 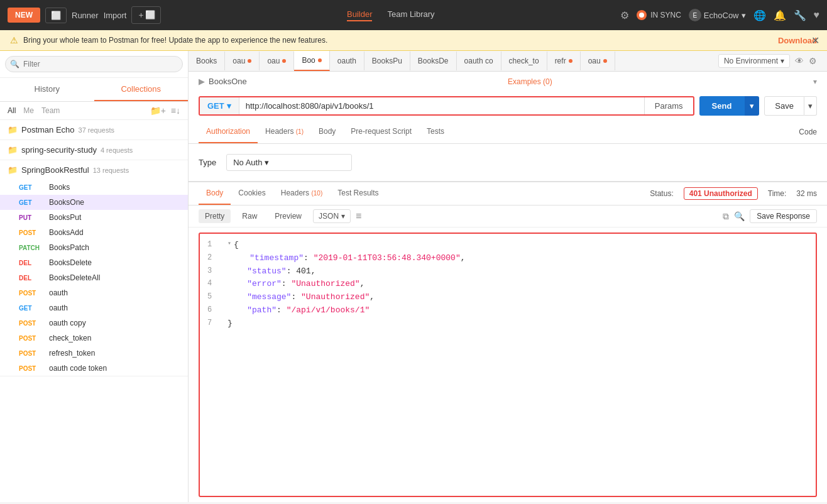 I want to click on save-button: Save, so click(x=784, y=106).